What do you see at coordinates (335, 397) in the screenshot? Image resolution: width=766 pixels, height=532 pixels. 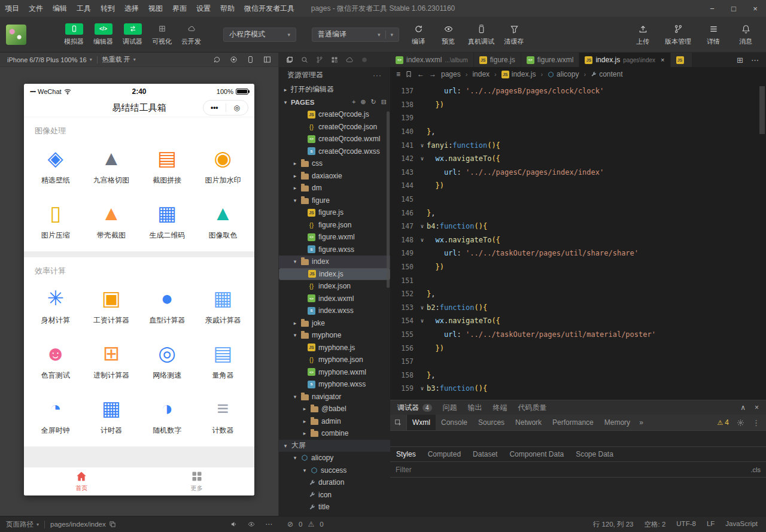 I see `tree-item-navigator: ▾navigator` at bounding box center [335, 397].